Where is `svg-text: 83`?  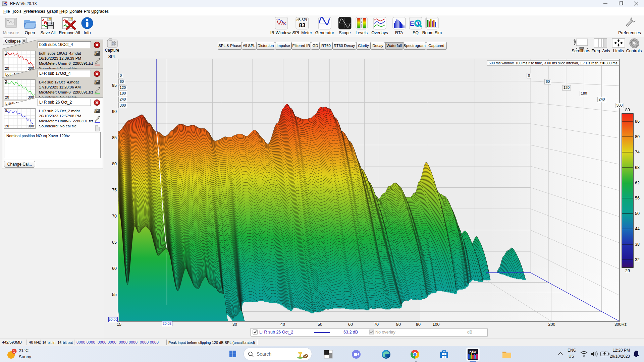 svg-text: 83 is located at coordinates (303, 25).